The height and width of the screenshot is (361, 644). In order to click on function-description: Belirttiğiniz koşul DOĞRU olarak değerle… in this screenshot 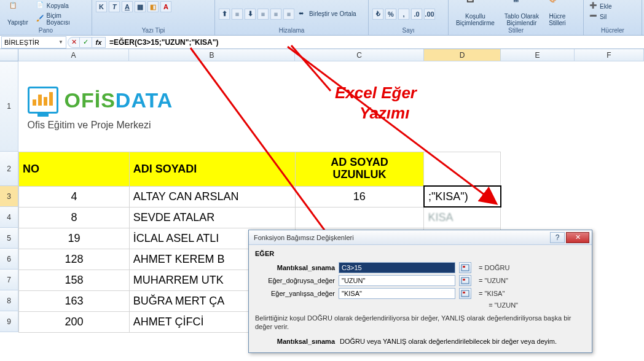, I will do `click(420, 323)`.